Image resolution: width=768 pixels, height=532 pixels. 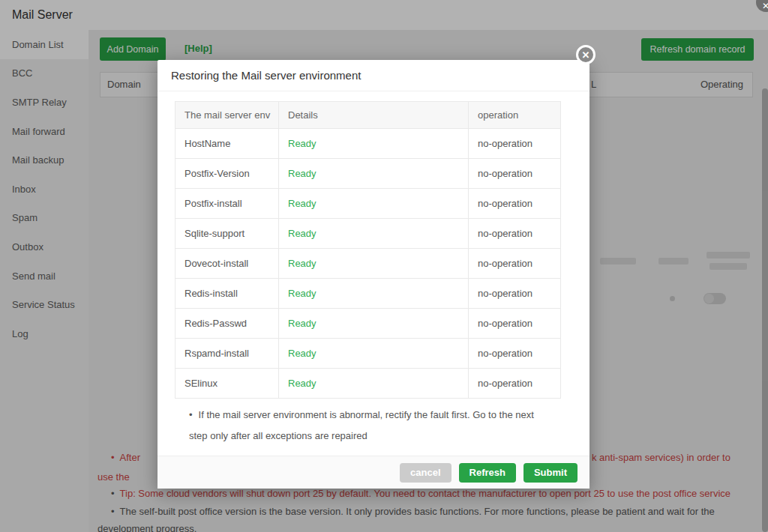 What do you see at coordinates (374, 472) in the screenshot?
I see `dialog-footer: cancel Refresh Submit` at bounding box center [374, 472].